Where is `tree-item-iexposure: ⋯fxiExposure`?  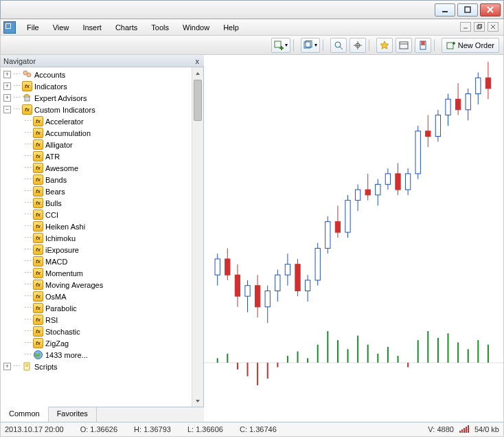 tree-item-iexposure: ⋯fxiExposure is located at coordinates (96, 250).